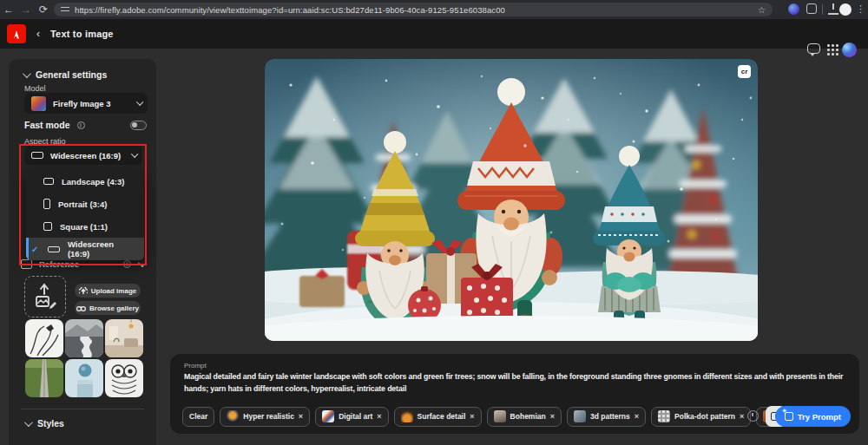 The width and height of the screenshot is (868, 445). Describe the element at coordinates (85, 249) in the screenshot. I see `aspect-option-widescreen: ✓ Widescreen (16:9)` at that location.